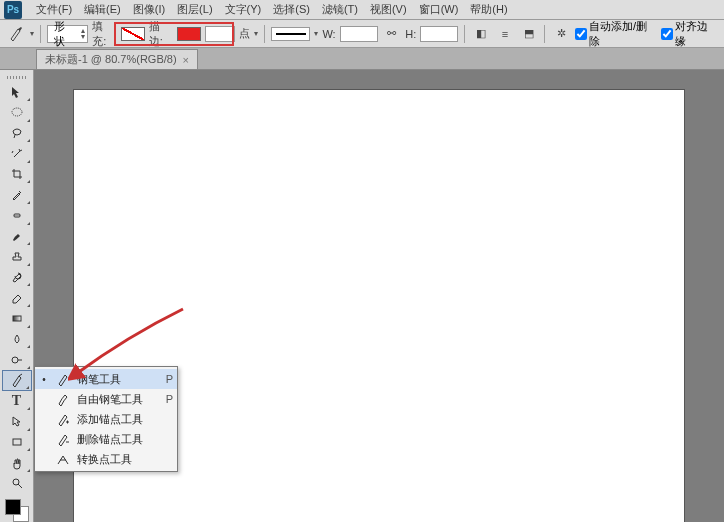  Describe the element at coordinates (13, 10) in the screenshot. I see `app-logo: Ps` at that location.